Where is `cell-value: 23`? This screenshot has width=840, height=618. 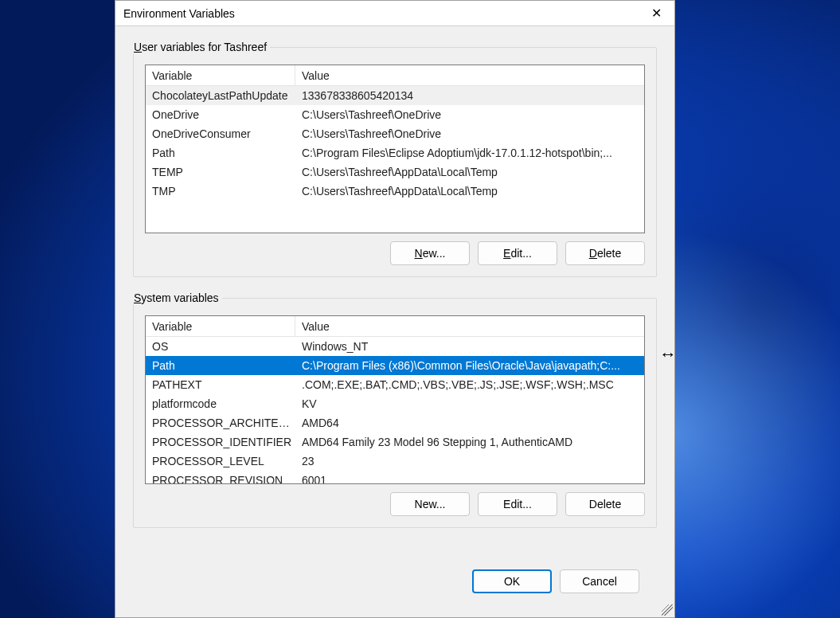
cell-value: 23 is located at coordinates (470, 461).